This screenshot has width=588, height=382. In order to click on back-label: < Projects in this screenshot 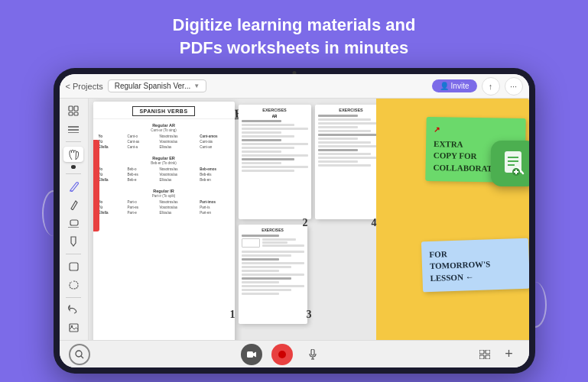, I will do `click(84, 86)`.